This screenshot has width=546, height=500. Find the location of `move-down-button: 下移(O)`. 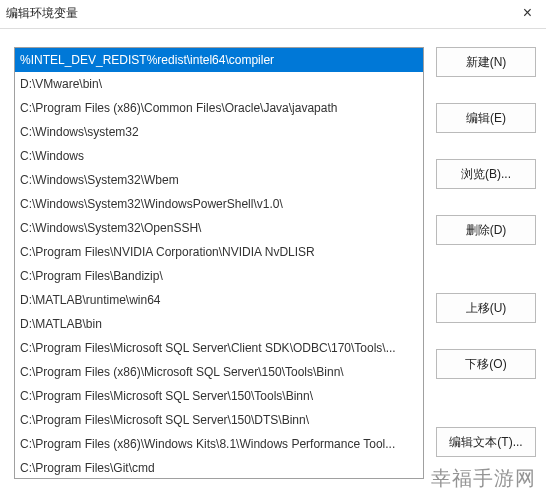

move-down-button: 下移(O) is located at coordinates (486, 364).